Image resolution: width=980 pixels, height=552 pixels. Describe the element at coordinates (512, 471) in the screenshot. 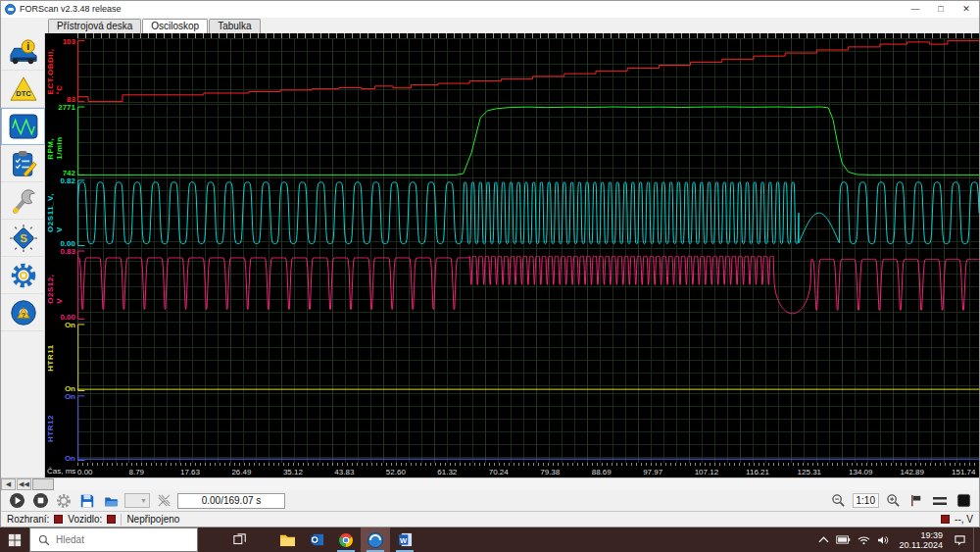

I see `time-axis: Čas, ms 0.008.7917.6326.4935.1243.8352.6…` at that location.